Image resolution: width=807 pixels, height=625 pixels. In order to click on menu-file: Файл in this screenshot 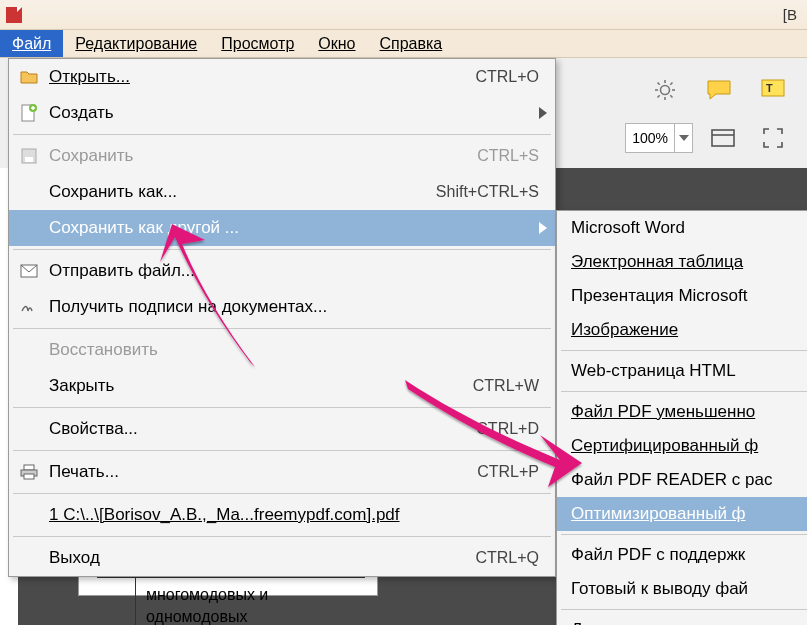, I will do `click(32, 44)`.